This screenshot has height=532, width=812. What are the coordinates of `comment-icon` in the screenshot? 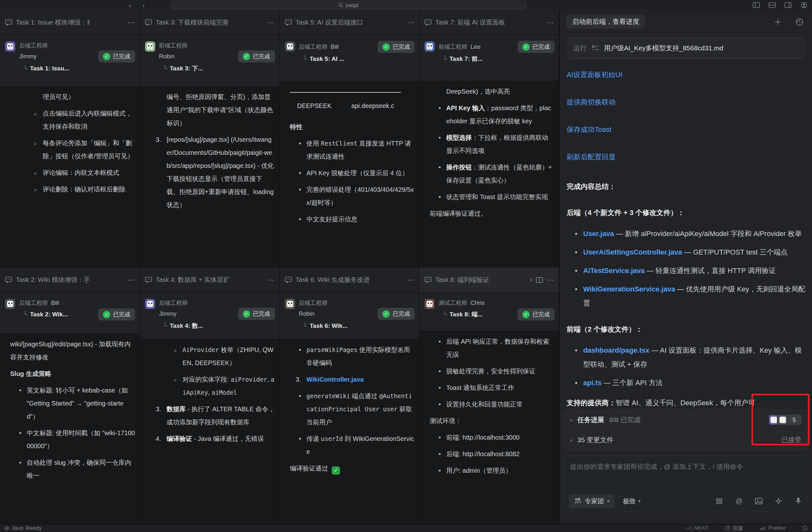 It's located at (428, 23).